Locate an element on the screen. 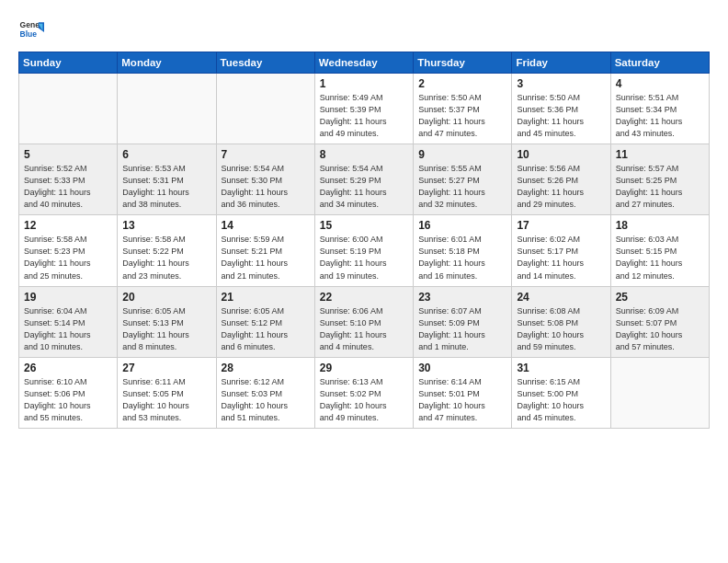  calendar-day-cell: 9Sunrise: 5:55 AM Sunset: 5:27 PM Daylig… is located at coordinates (463, 180).